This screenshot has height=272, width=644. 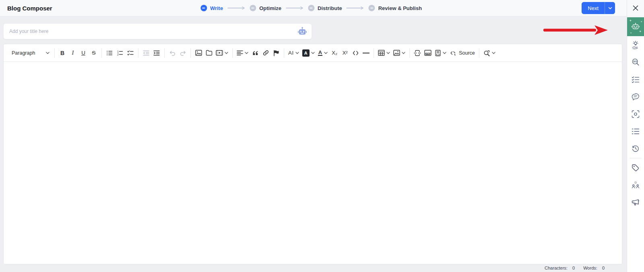 I want to click on html-embed-button: HTML, so click(x=428, y=53).